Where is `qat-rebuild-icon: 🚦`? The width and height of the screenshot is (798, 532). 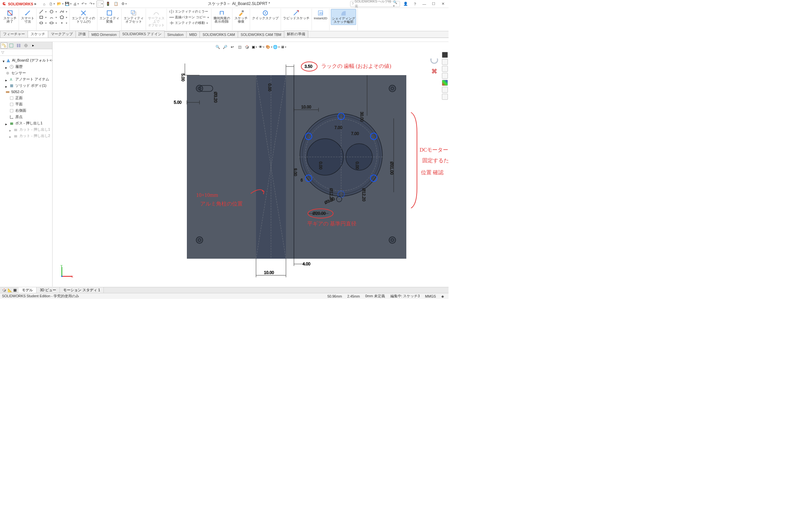
qat-rebuild-icon: 🚦 is located at coordinates (108, 4).